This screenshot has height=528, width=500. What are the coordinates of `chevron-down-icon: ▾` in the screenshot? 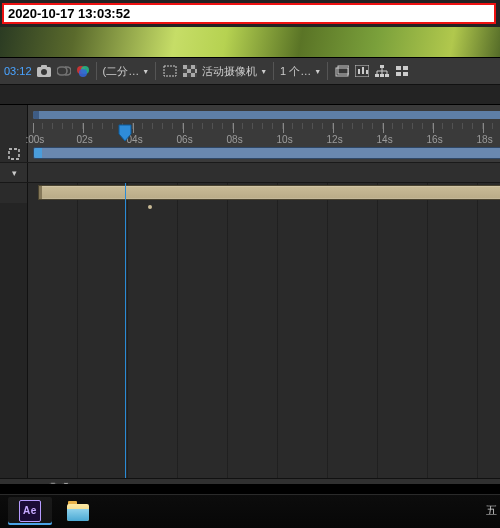 It's located at (14, 173).